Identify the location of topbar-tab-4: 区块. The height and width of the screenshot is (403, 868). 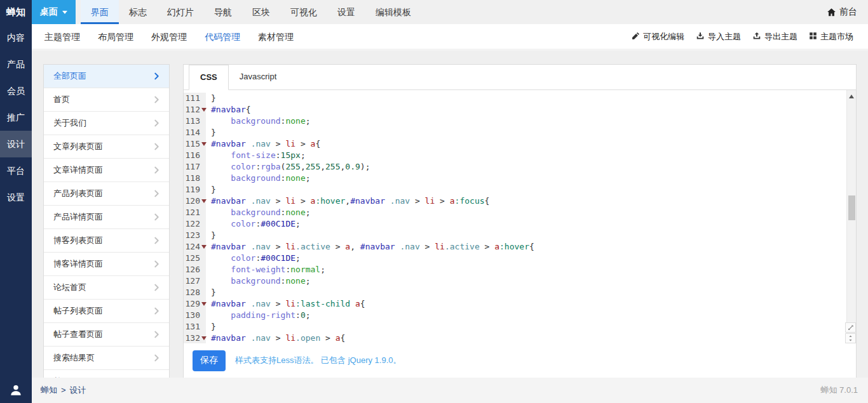
(261, 12).